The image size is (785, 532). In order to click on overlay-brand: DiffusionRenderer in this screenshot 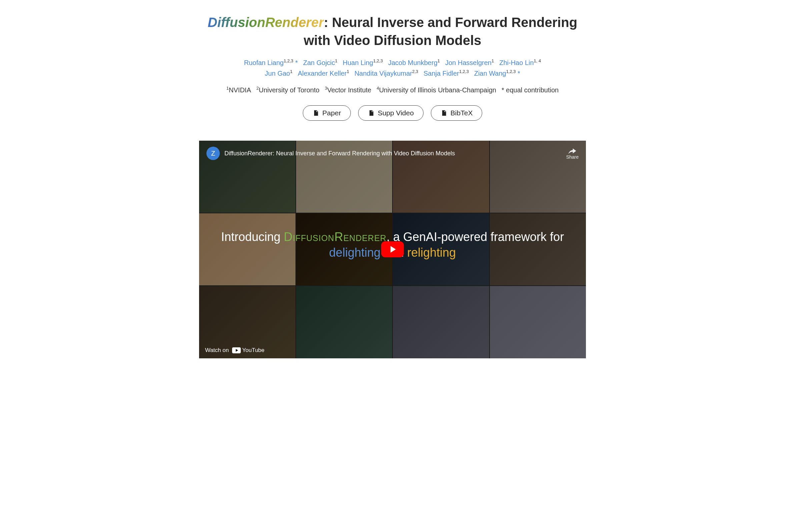, I will do `click(335, 237)`.